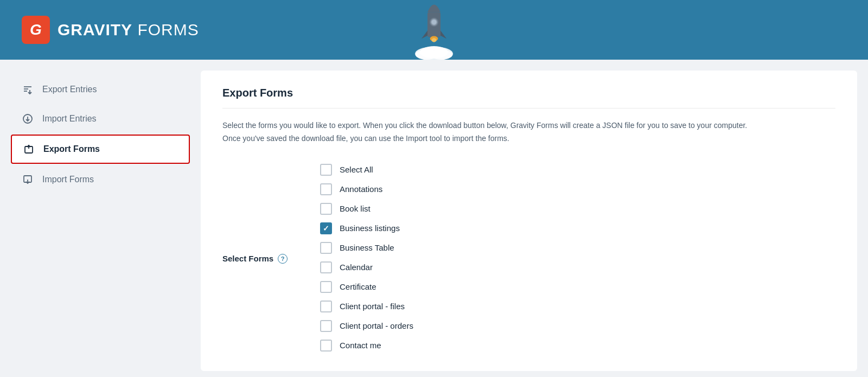  What do you see at coordinates (36, 30) in the screenshot?
I see `logo-letter: G` at bounding box center [36, 30].